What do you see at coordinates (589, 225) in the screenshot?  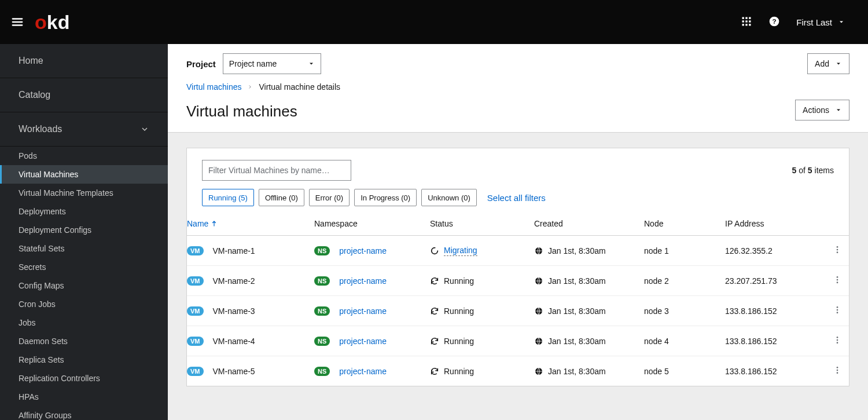 I see `th-created: Created` at bounding box center [589, 225].